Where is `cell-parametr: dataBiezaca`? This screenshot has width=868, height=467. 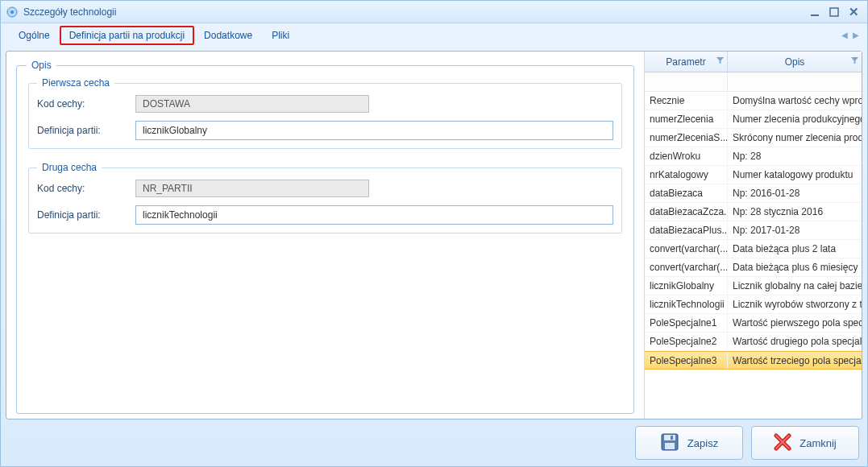
cell-parametr: dataBiezaca is located at coordinates (687, 193).